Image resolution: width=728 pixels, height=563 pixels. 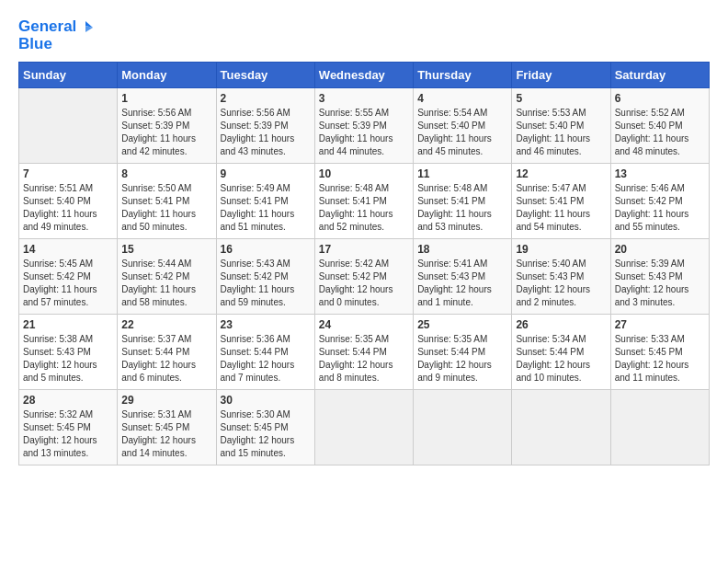 I want to click on calendar-cell: 14 Sunrise: 5:45 AM Sunset: 5:42 PM Dayl…, so click(x=68, y=277).